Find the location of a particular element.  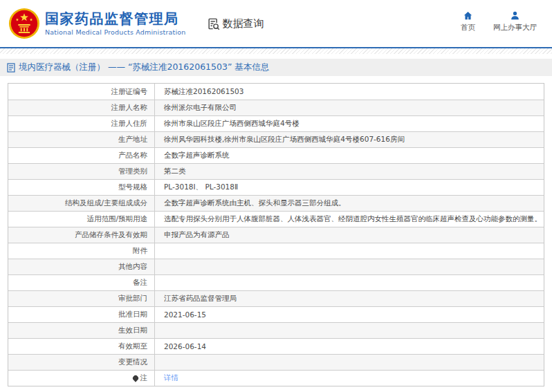

detail-link: 详情 is located at coordinates (172, 378).